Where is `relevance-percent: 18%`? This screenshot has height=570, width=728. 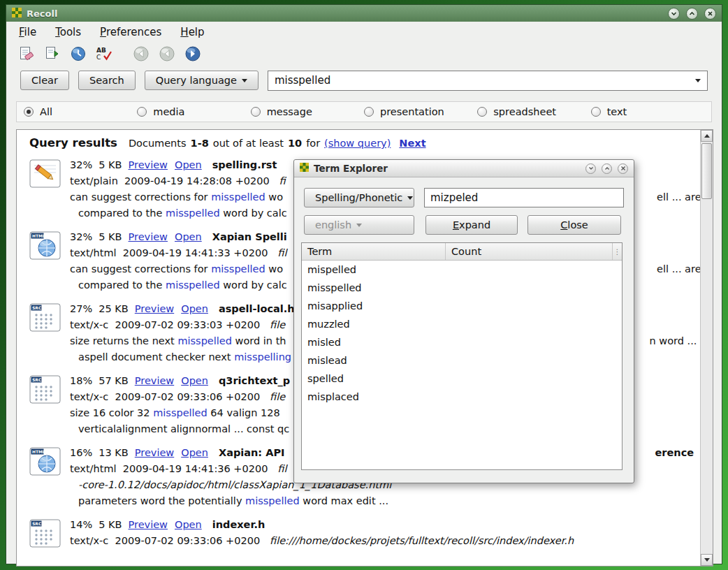 relevance-percent: 18% is located at coordinates (81, 381).